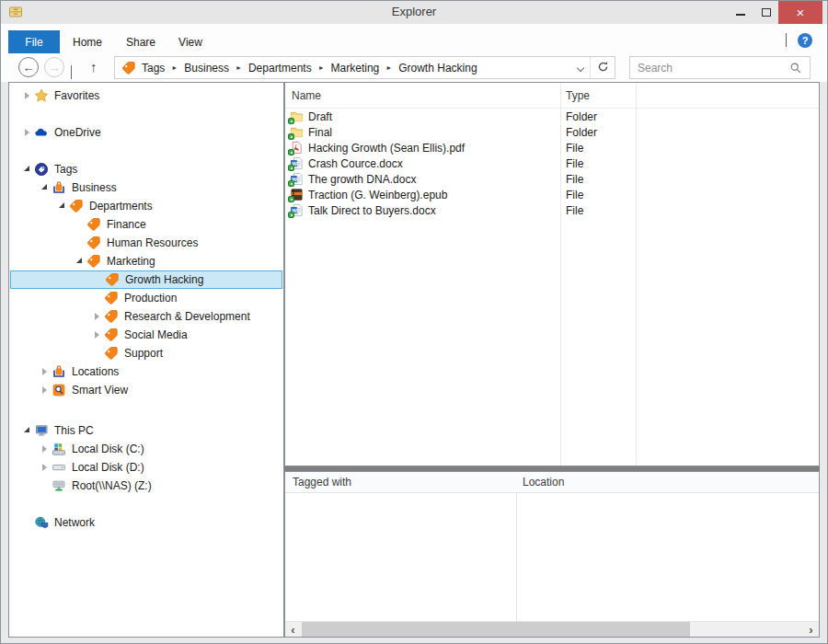 The width and height of the screenshot is (828, 644). I want to click on sidebar-item-root-nas-z: Root(\\NAS) (Z:), so click(146, 486).